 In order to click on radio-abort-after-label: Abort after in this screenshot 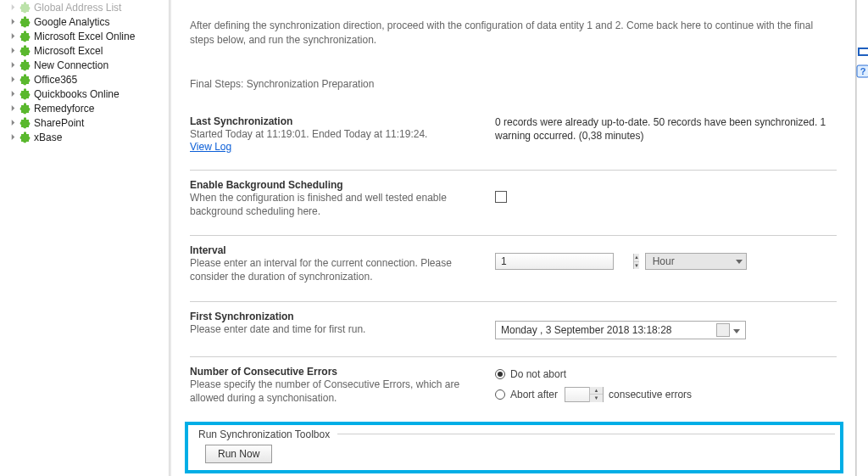, I will do `click(534, 395)`.